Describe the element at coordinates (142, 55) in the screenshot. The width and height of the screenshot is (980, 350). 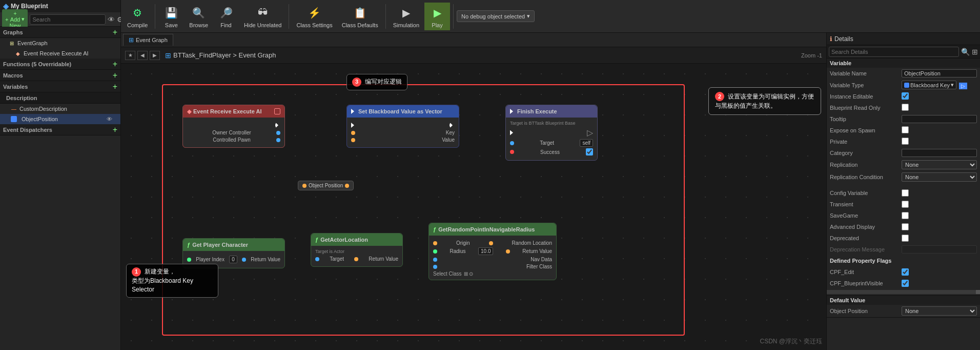
I see `back-button: ◀` at that location.